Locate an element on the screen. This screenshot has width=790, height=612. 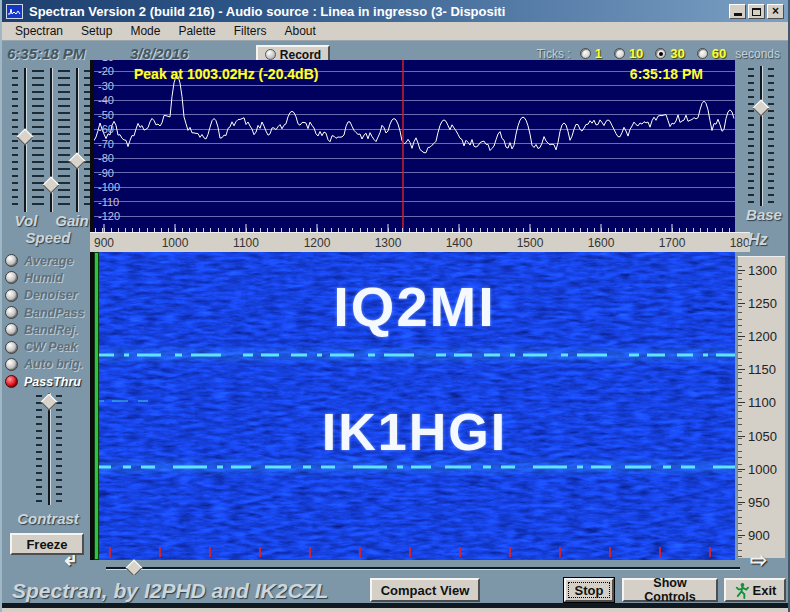
toggle-humid: Humid is located at coordinates (48, 278).